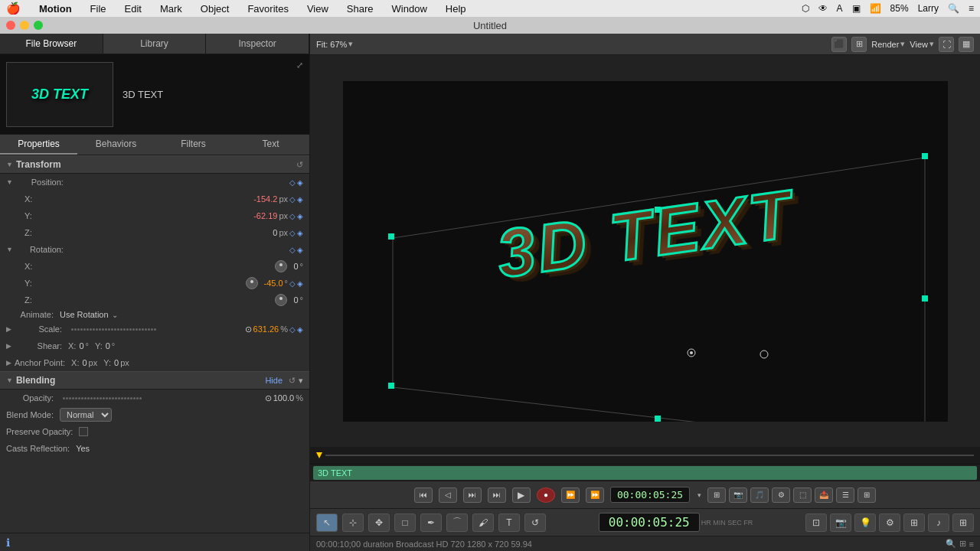 Image resolution: width=980 pixels, height=551 pixels. Describe the element at coordinates (824, 495) in the screenshot. I see `playback-icon6: 📤` at that location.